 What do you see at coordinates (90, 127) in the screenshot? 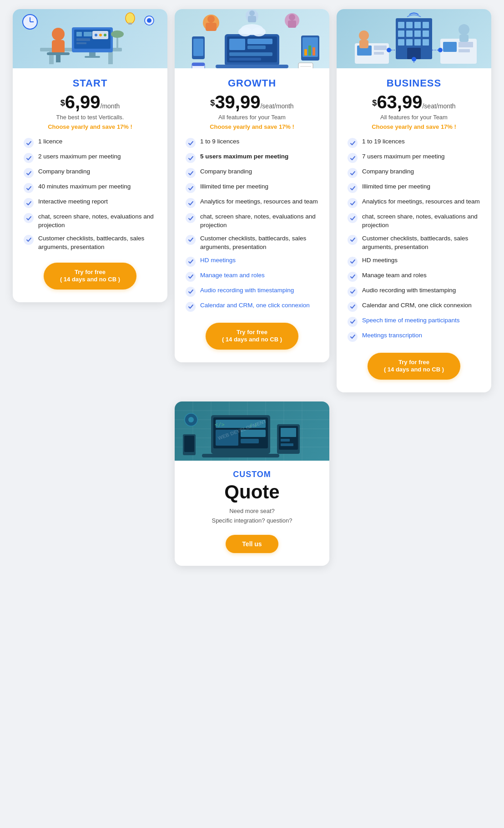
I see `start-save-text: Choose yearly and save 17% !` at bounding box center [90, 127].